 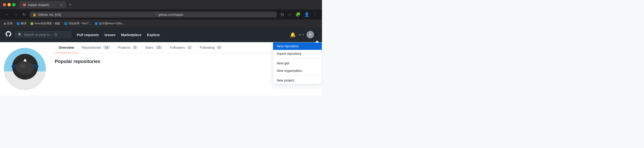 What do you see at coordinates (22, 24) in the screenshot?
I see `bookmark-translate: 🔵 翻译` at bounding box center [22, 24].